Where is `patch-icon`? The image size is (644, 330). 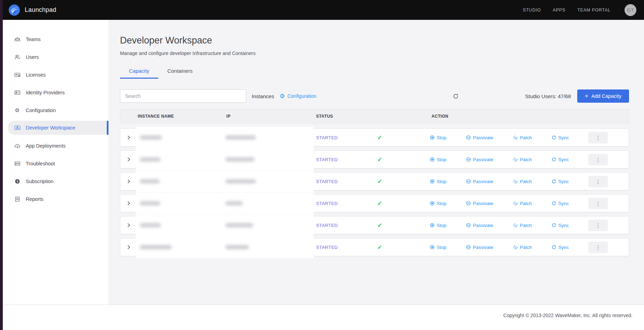 patch-icon is located at coordinates (515, 203).